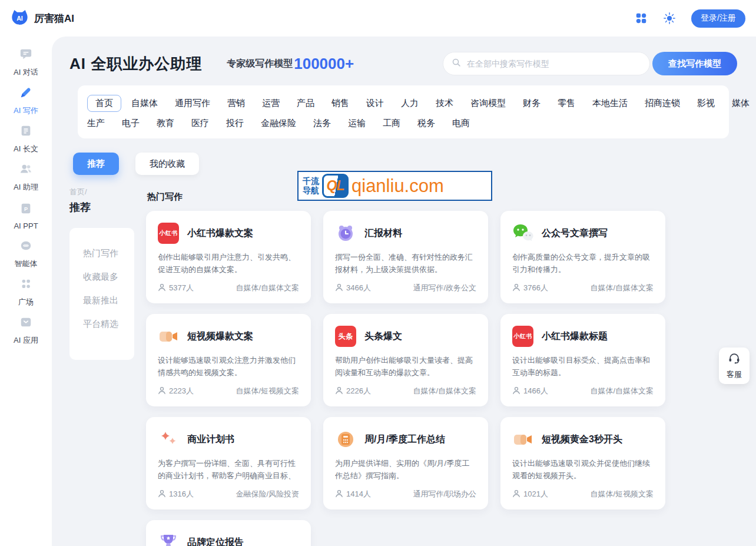  I want to click on brand: AI 厉害猫AI, so click(42, 18).